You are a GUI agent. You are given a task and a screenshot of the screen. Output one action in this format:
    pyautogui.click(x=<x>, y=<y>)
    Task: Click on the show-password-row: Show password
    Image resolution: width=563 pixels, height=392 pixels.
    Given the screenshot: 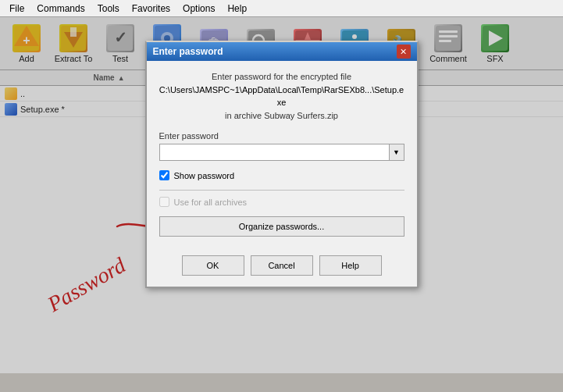 What is the action you would take?
    pyautogui.click(x=282, y=175)
    